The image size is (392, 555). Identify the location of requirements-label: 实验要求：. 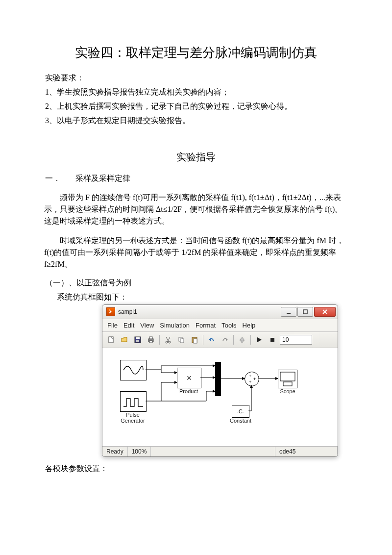
(196, 78).